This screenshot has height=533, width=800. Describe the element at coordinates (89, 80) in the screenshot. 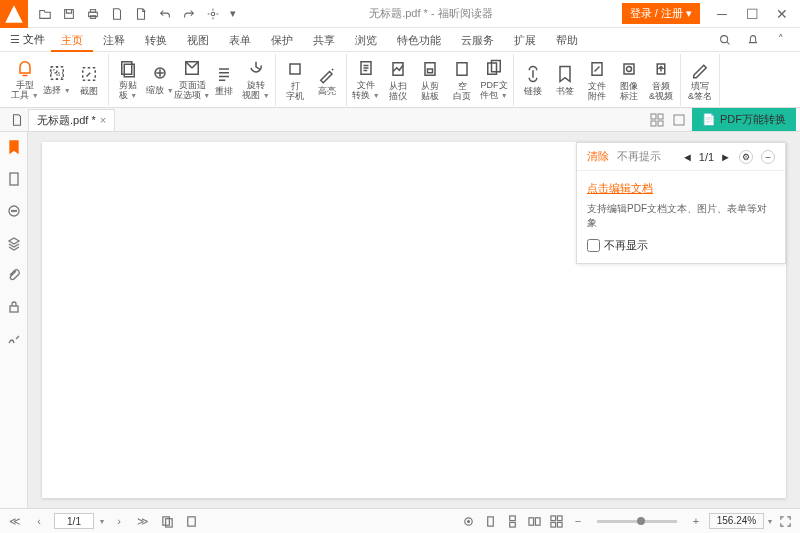

I see `tool-2: 截图` at that location.